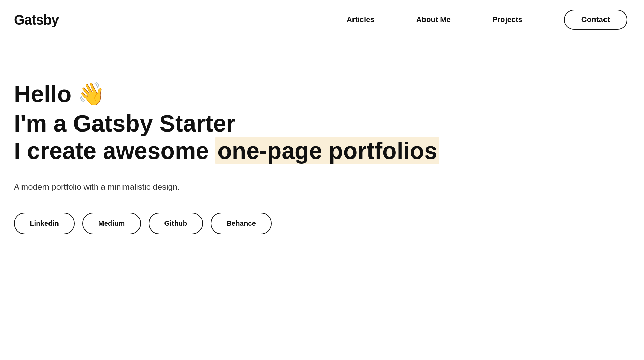 The width and height of the screenshot is (644, 360). I want to click on social-button-medium: Medium, so click(111, 224).